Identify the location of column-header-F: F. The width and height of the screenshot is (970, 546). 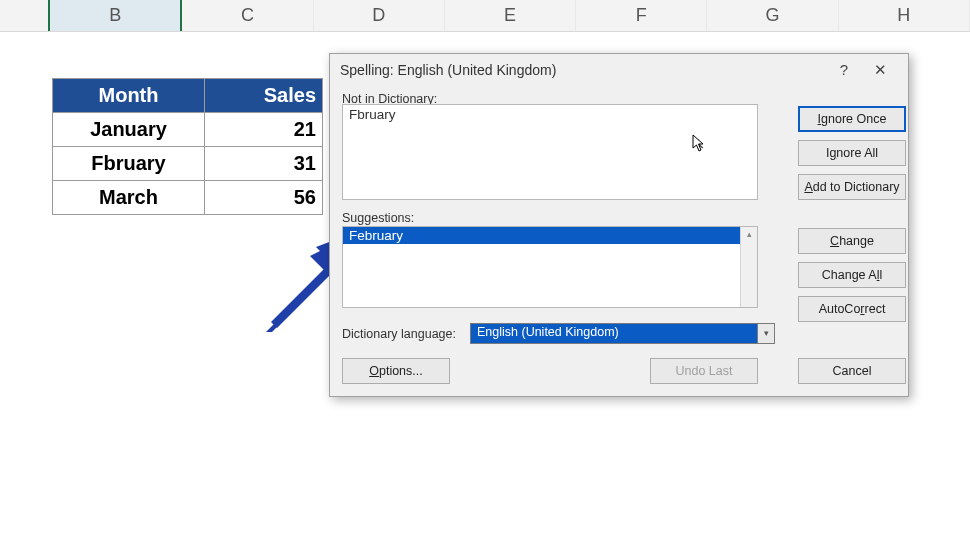
(642, 16).